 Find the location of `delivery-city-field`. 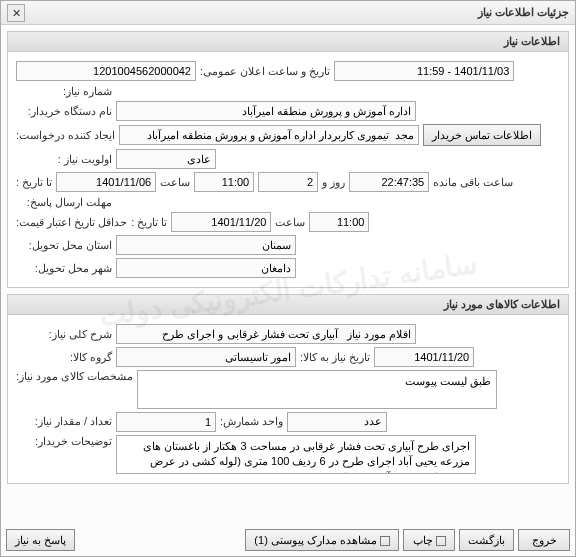

delivery-city-field is located at coordinates (206, 268).